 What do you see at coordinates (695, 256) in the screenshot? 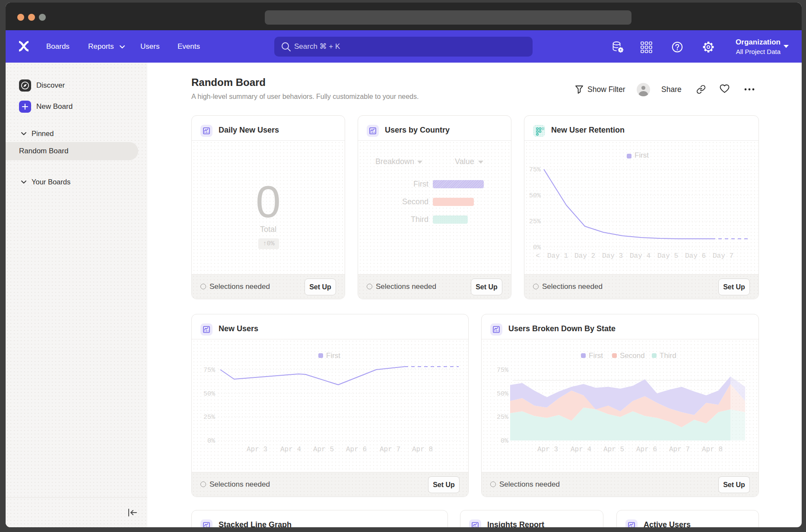
I see `svg-text: Day 6` at bounding box center [695, 256].